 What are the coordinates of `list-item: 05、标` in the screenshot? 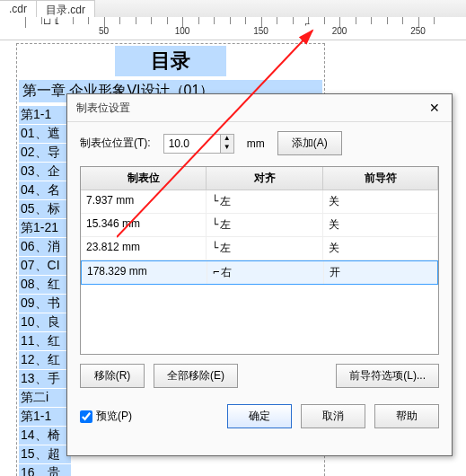 It's located at (45, 209).